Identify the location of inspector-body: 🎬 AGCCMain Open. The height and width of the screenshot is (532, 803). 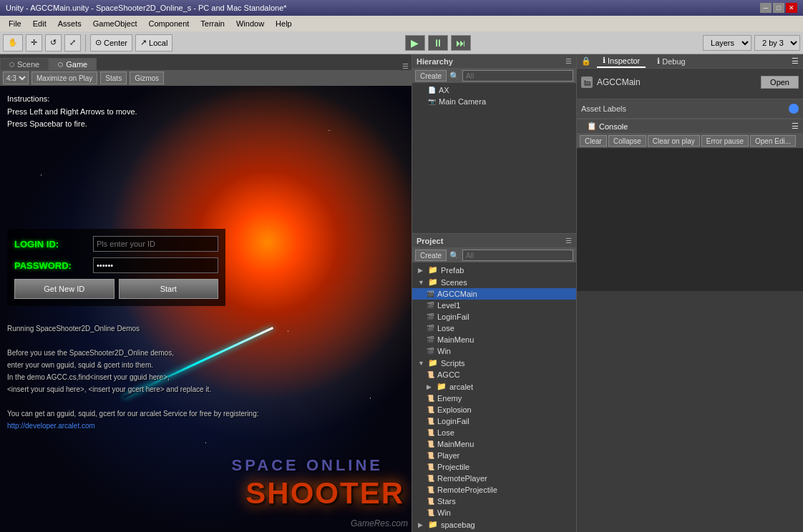
(690, 82).